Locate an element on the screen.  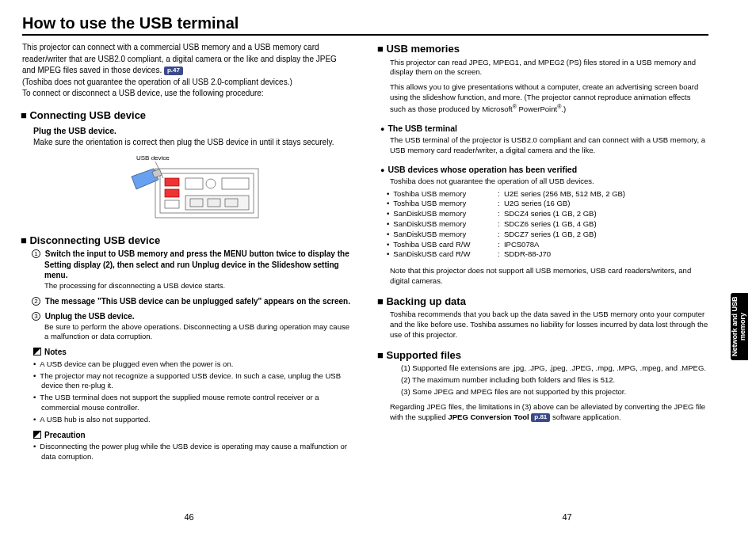
note-item: A USB hub is also not supported. is located at coordinates (197, 420).